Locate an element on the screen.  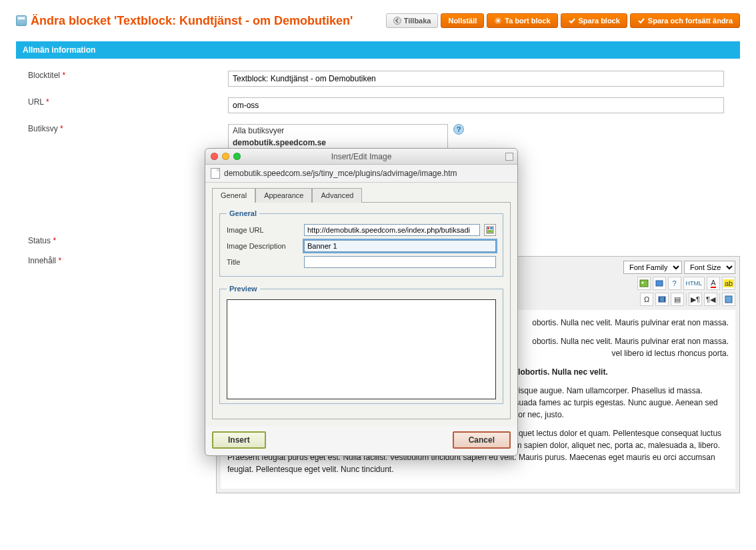
close-window-icon is located at coordinates (215, 156).